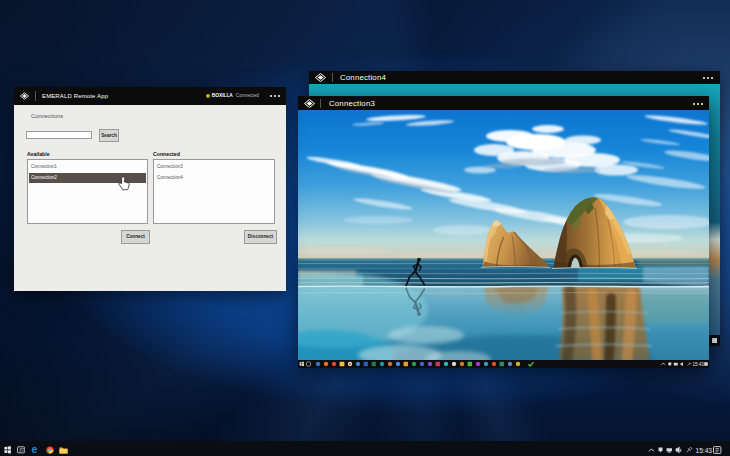  I want to click on svg-text: e, so click(35, 449).